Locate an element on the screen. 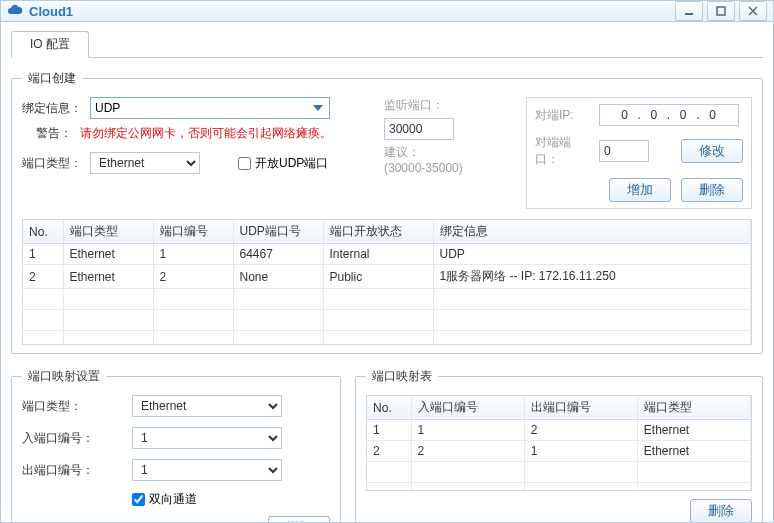 Image resolution: width=774 pixels, height=523 pixels. group-port-map-settings-legend: 端口映射设置 is located at coordinates (64, 376).